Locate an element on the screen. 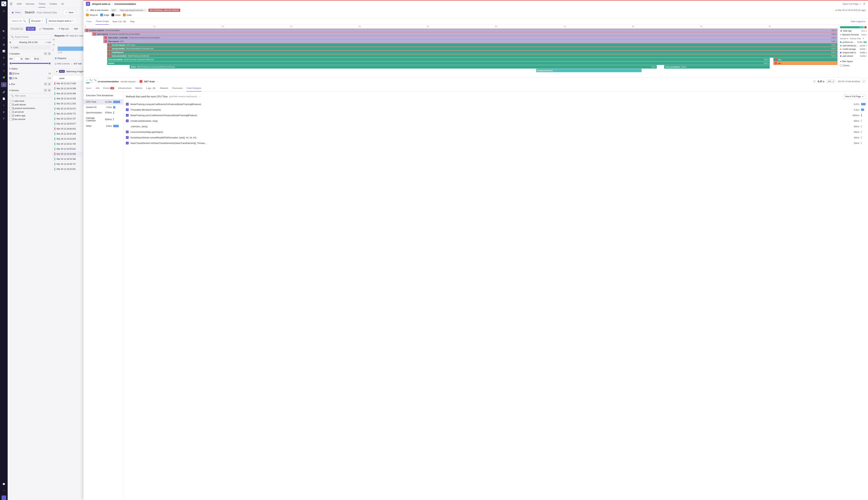 This screenshot has height=500, width=868. method-row: +ModelTraining.computeCoefficientsOnFeat… is located at coordinates (496, 104).